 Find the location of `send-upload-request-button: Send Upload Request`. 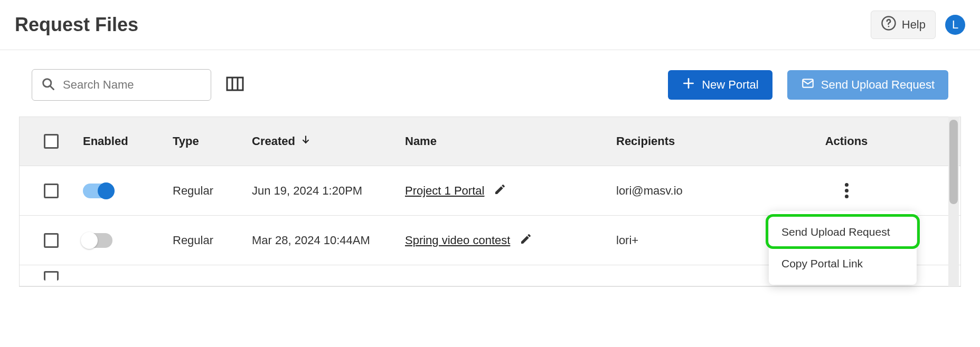

send-upload-request-button: Send Upload Request is located at coordinates (868, 85).